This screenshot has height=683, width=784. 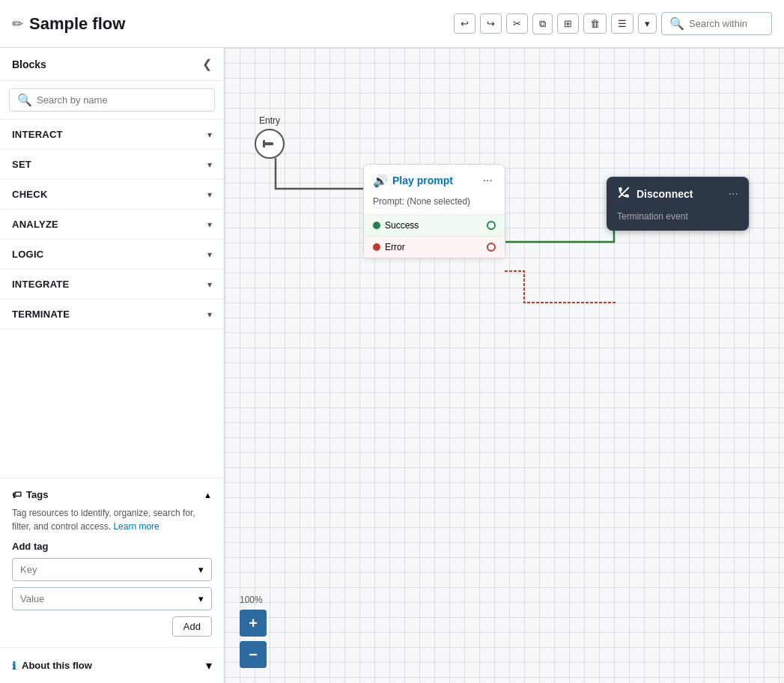 I want to click on accordion-analyze: ANALYZE ▾, so click(x=112, y=225).